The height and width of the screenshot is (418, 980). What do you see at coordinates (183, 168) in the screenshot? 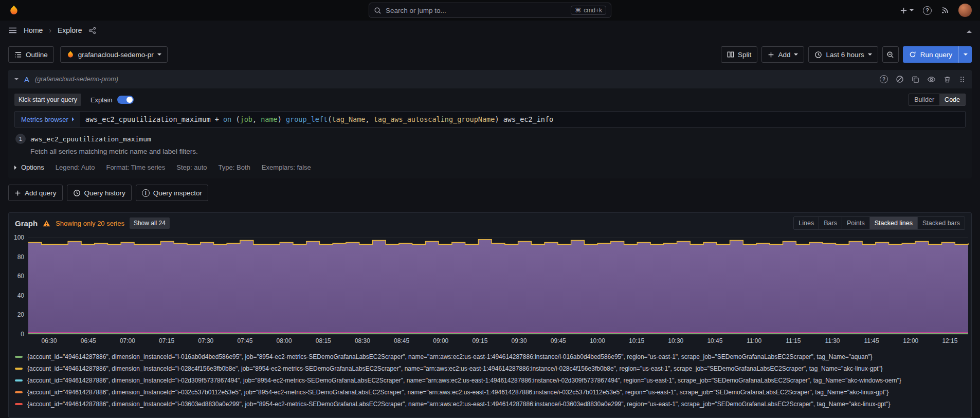
I see `options-summary: Legend: AutoFormat: Time seriesStep: aut…` at bounding box center [183, 168].